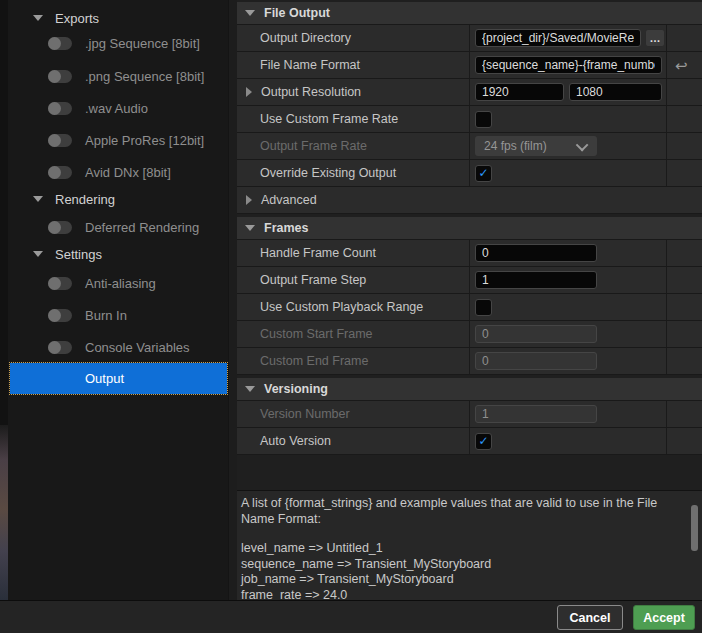 The height and width of the screenshot is (633, 702). I want to click on category-label: Settings, so click(78, 254).